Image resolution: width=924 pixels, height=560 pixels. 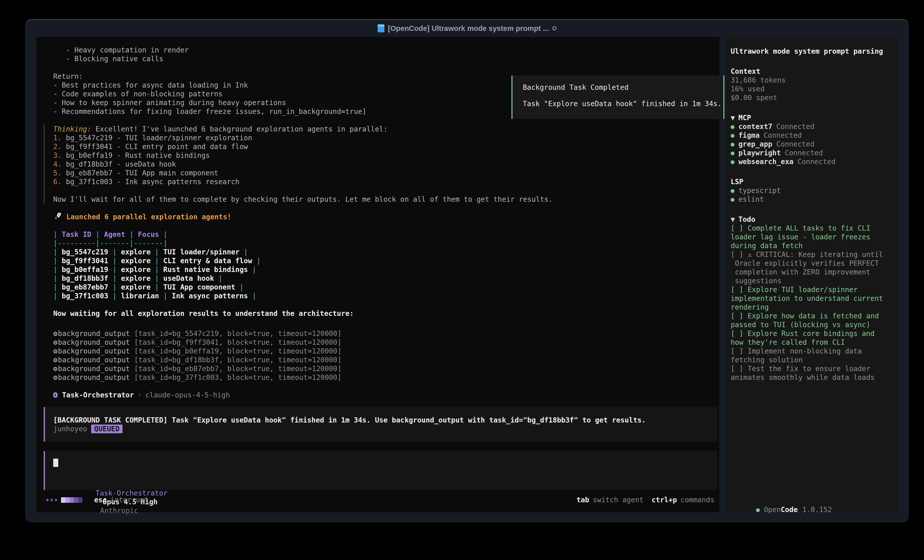 What do you see at coordinates (386, 129) in the screenshot?
I see `thinking-intro-line: Thinking: Excellent! I've launched 6 bac…` at bounding box center [386, 129].